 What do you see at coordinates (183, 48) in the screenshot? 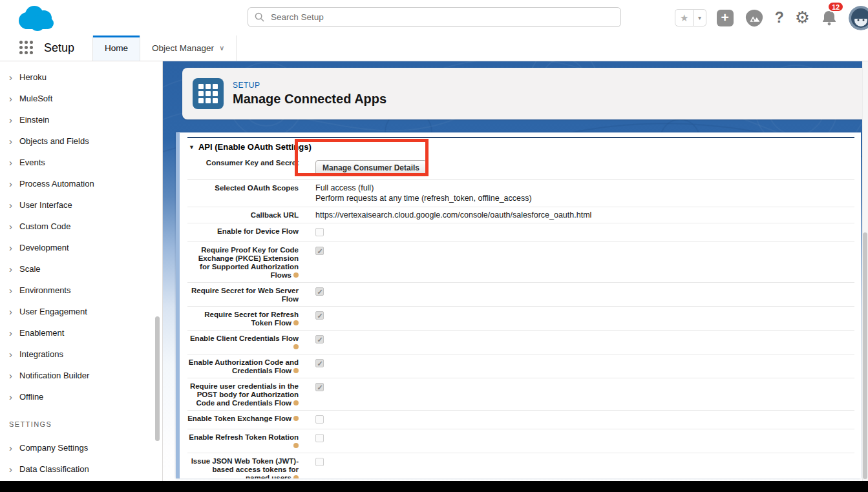
I see `tab-object-manager-label: Object Manager` at bounding box center [183, 48].